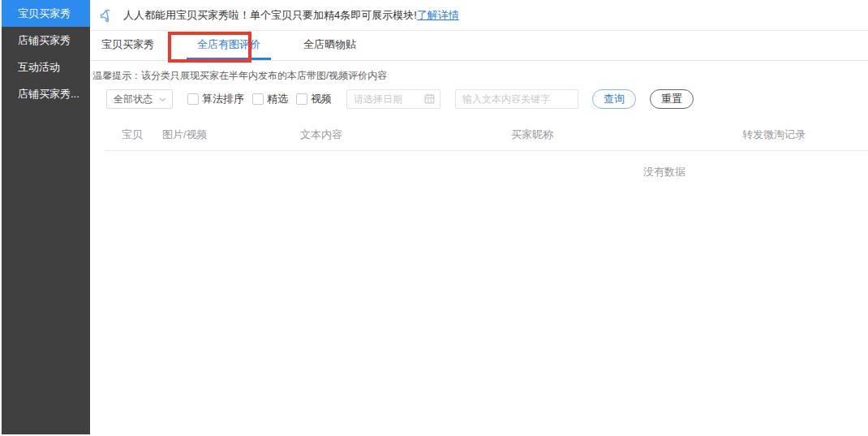  I want to click on keyword-input, so click(517, 99).